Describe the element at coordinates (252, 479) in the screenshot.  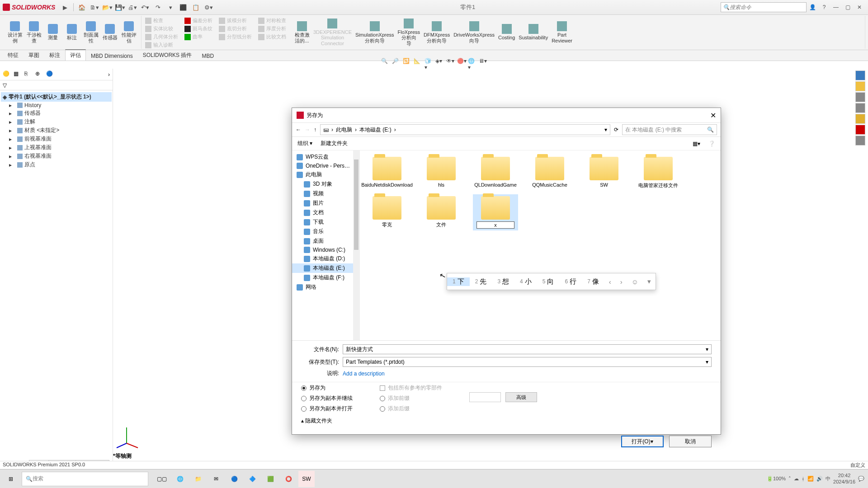
I see `app-icon-2: 🔷` at that location.